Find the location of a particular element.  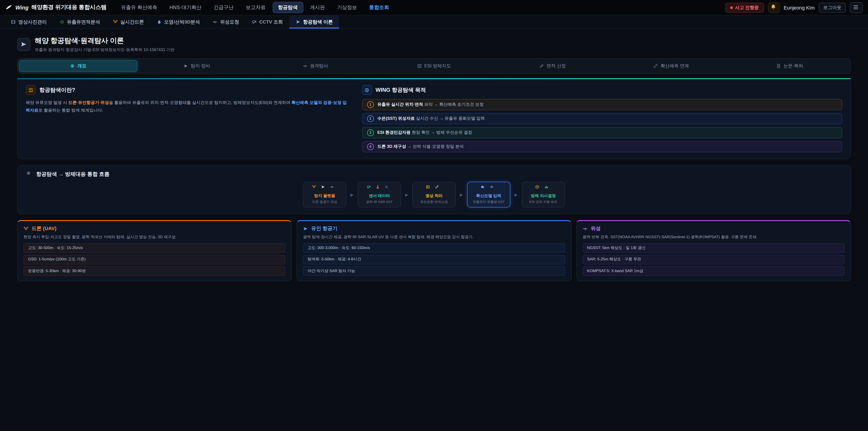

theory-tab-bar: 개요 탐지 장비 원격탐사 ESI 방제지도 면적 산정 확산예측 연계 is located at coordinates (434, 66).